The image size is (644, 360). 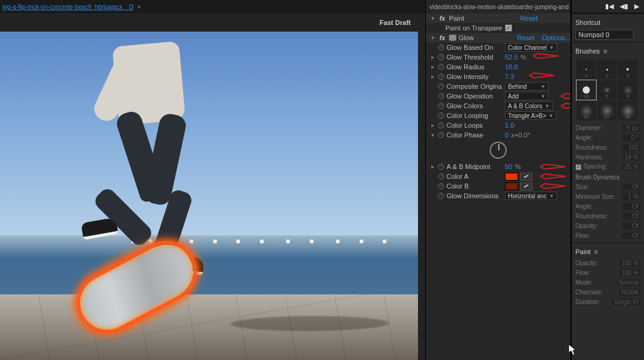 I want to click on color-b-eyedropper-icon, so click(x=526, y=186).